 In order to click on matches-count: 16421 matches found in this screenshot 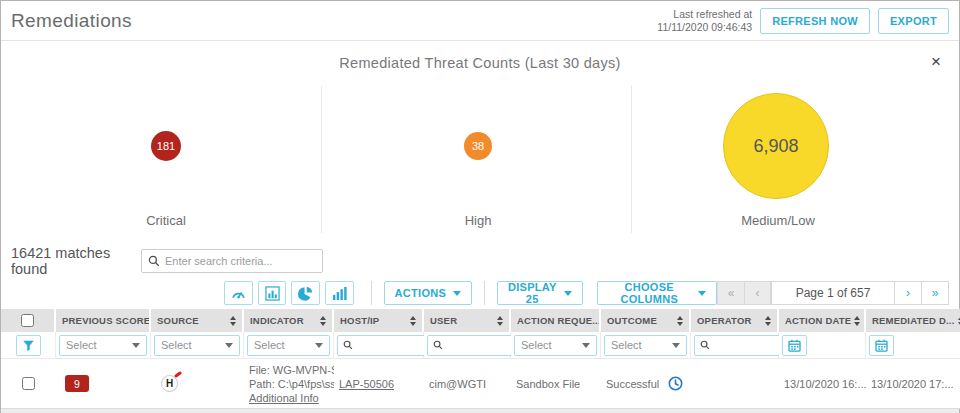, I will do `click(76, 261)`.